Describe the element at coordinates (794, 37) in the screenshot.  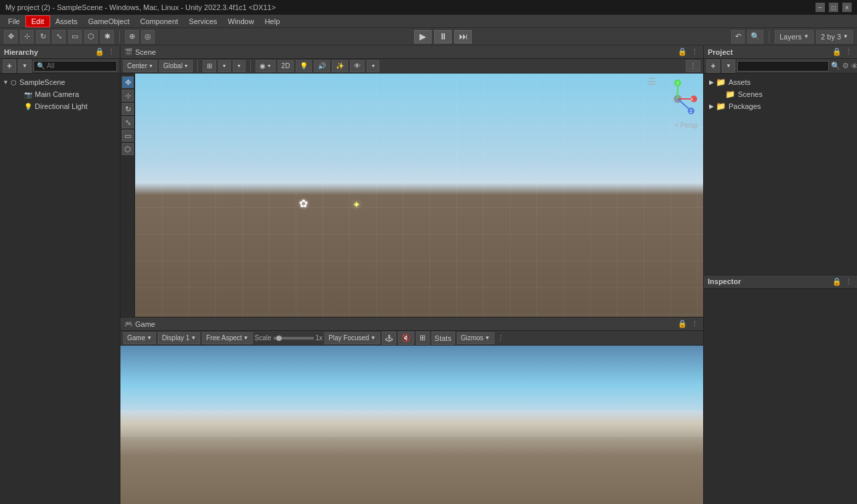
I see `layers-button: Layers ▼` at that location.